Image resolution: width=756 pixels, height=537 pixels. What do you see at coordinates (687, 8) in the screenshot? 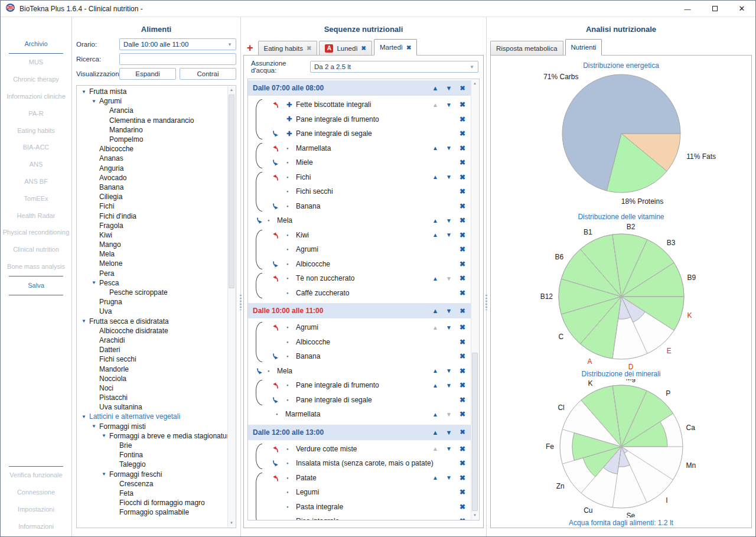
I see `minimize-button: —` at bounding box center [687, 8].